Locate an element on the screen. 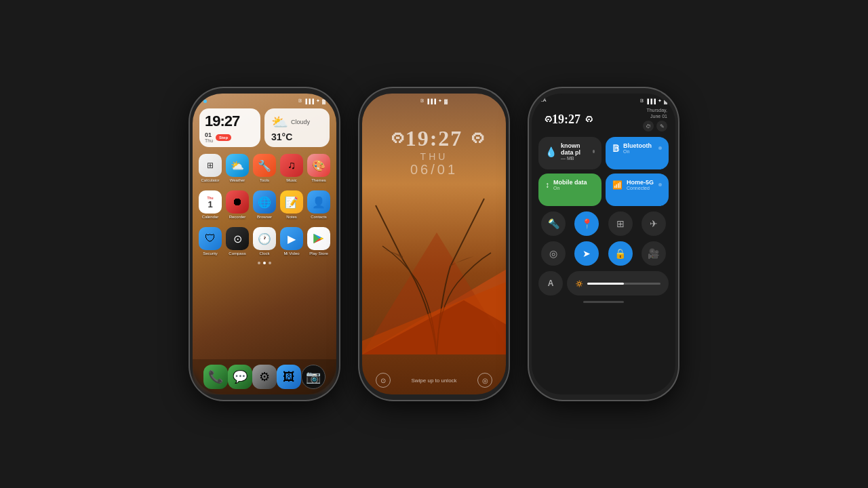  lock-shortcut-btn: ◎ is located at coordinates (485, 380).